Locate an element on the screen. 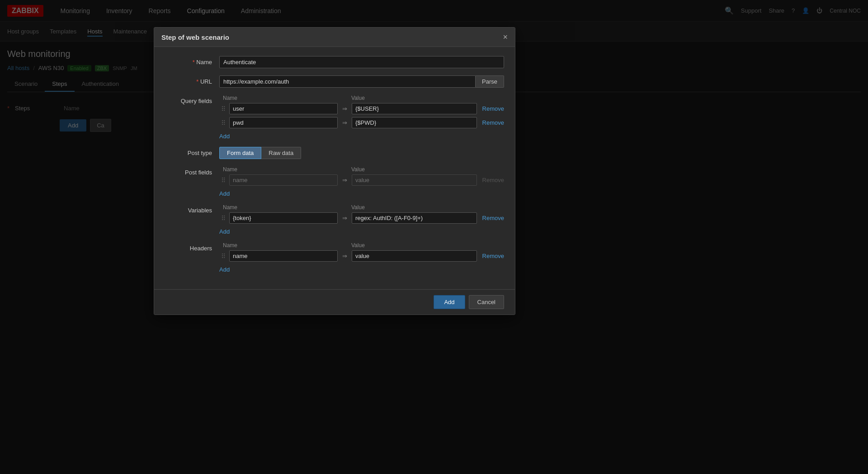 This screenshot has width=868, height=474. headers-label: Headers is located at coordinates (192, 247).